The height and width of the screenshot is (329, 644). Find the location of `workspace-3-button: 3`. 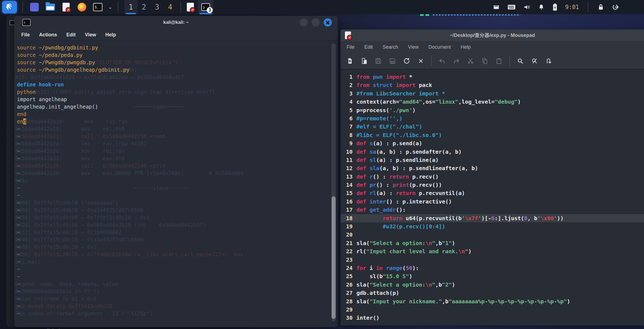

workspace-3-button: 3 is located at coordinates (157, 7).